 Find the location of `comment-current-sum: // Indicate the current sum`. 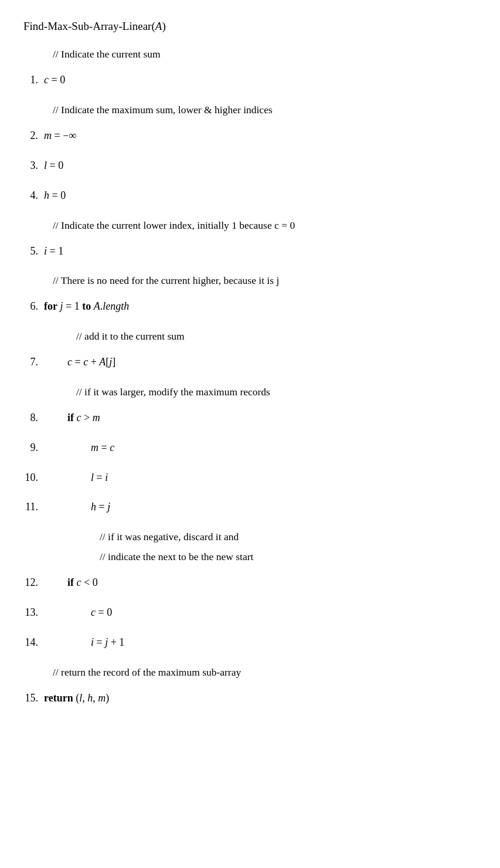

comment-current-sum: // Indicate the current sum is located at coordinates (265, 54).